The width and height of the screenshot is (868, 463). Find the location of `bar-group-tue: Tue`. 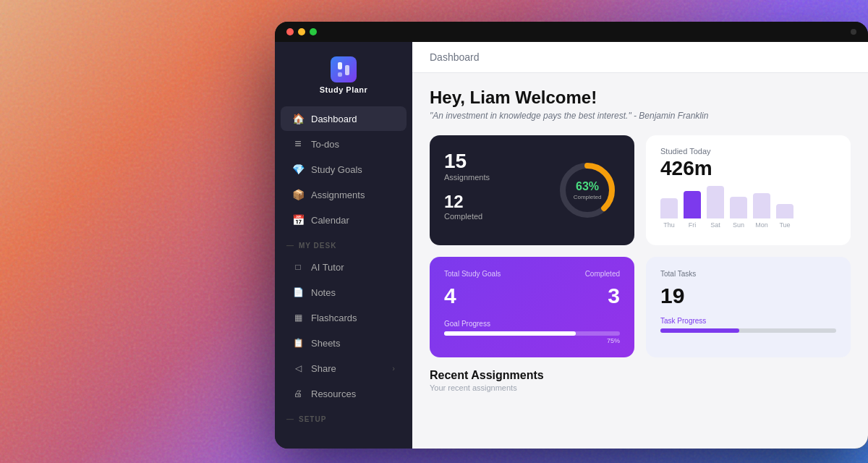

bar-group-tue: Tue is located at coordinates (785, 216).